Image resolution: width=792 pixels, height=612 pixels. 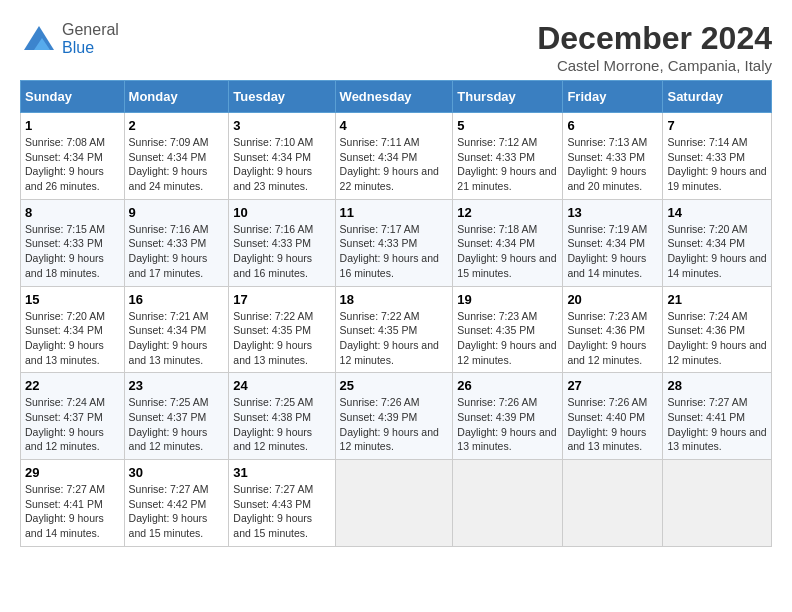 I want to click on day-number: 20, so click(x=612, y=300).